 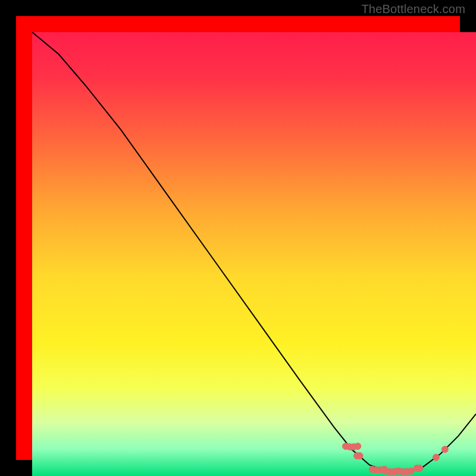 I want to click on watermark-text: TheBottleneck.com, so click(x=413, y=10).